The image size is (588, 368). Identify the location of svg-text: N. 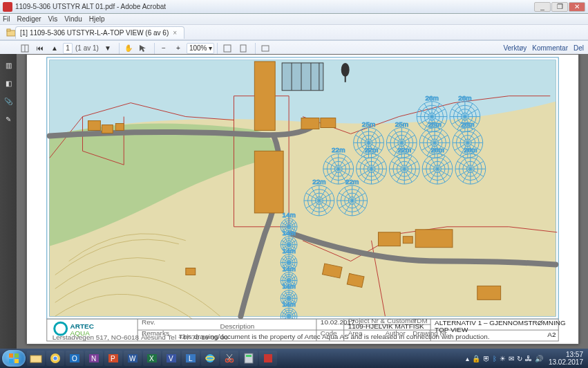
(94, 358).